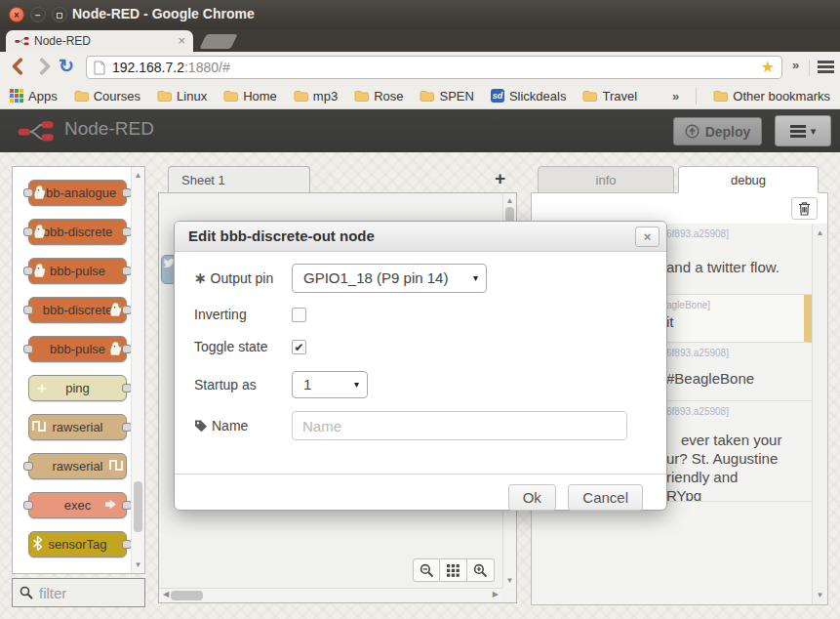  I want to click on add-sheet-icon: +, so click(500, 179).